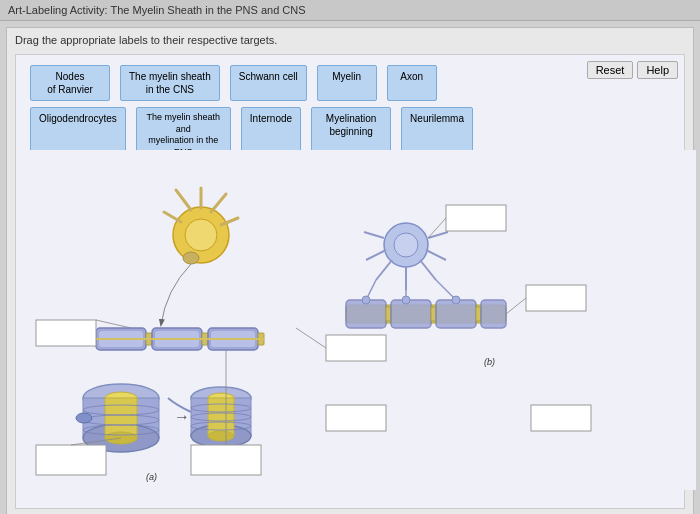 The image size is (700, 514). What do you see at coordinates (347, 83) in the screenshot?
I see `label-myelin: Myelin` at bounding box center [347, 83].